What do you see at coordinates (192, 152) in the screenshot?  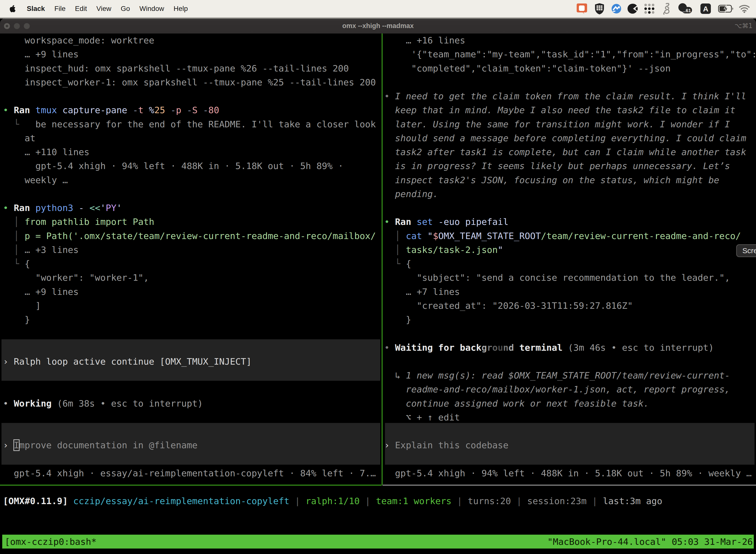 I see `terminal-line: … +110 lines` at bounding box center [192, 152].